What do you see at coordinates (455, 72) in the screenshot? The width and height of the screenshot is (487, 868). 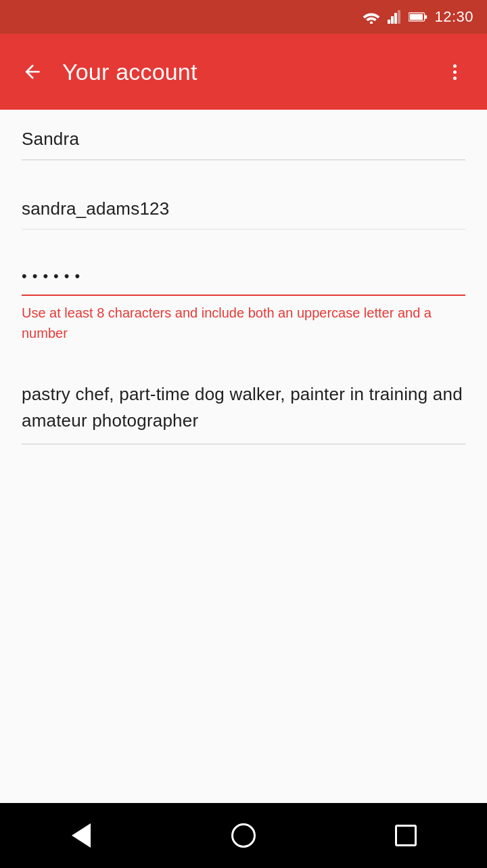 I see `more-menu-button` at bounding box center [455, 72].